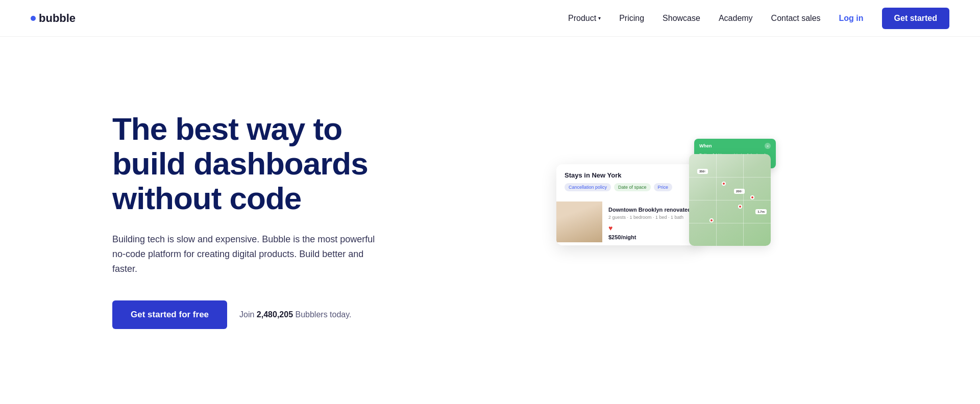 The width and height of the screenshot is (980, 404). I want to click on workflow-header: When ×, so click(735, 146).